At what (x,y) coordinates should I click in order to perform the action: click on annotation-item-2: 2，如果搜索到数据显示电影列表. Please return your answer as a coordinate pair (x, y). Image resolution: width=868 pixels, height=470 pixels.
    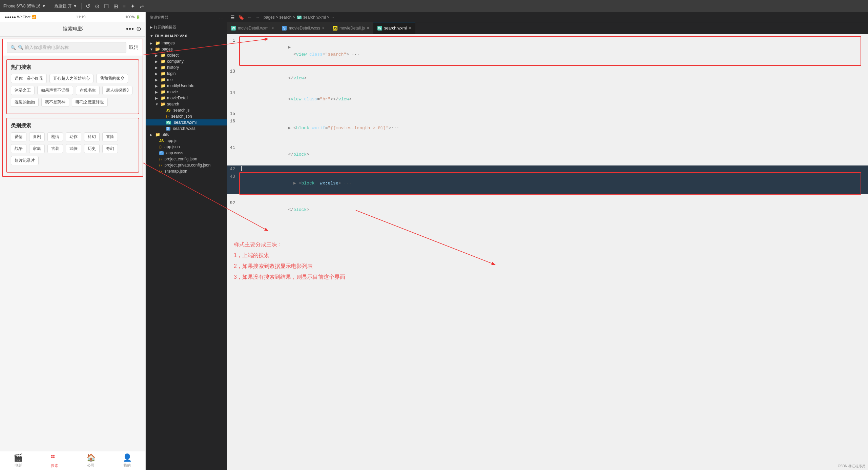
    Looking at the image, I should click on (547, 266).